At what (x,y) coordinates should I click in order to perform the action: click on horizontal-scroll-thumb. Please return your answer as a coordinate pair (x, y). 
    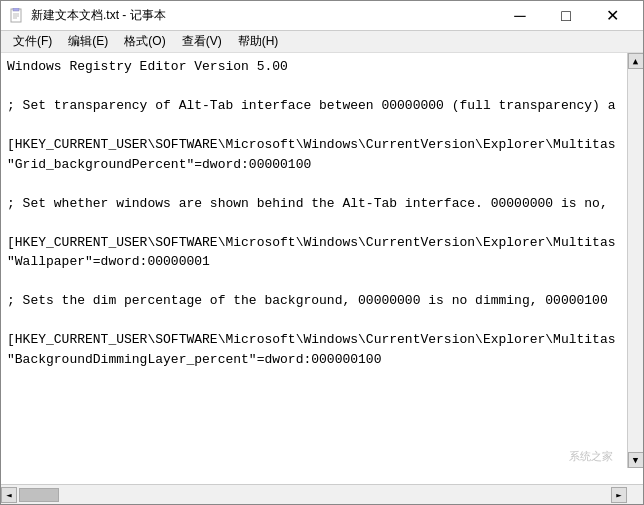
    Looking at the image, I should click on (39, 495).